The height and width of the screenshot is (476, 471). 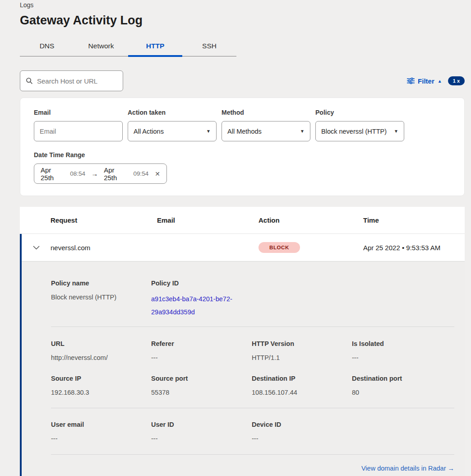 I want to click on source-port-item: Source port 55378, so click(x=201, y=386).